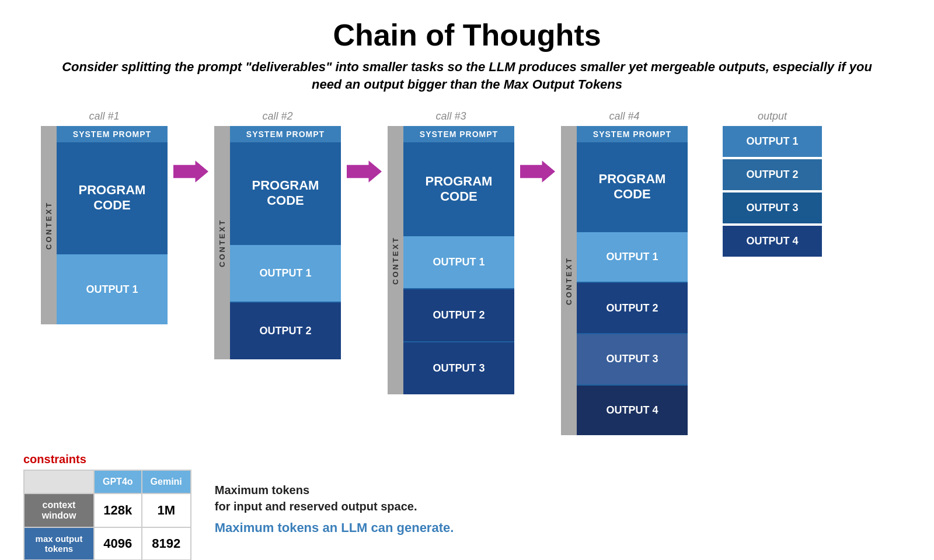  What do you see at coordinates (396, 260) in the screenshot?
I see `call-3-context-side: CONTEXT` at bounding box center [396, 260].